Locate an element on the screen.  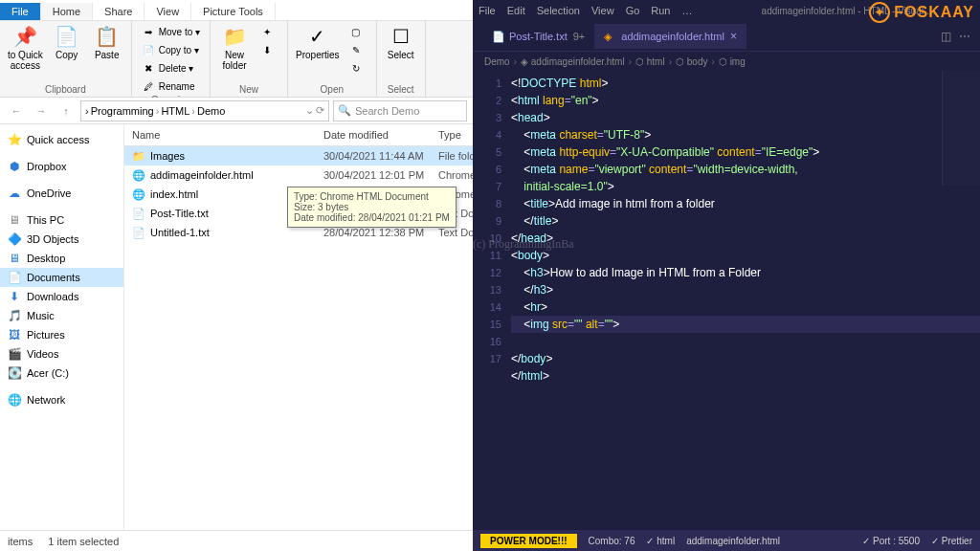
vc-0: Demo is located at coordinates (498, 61).